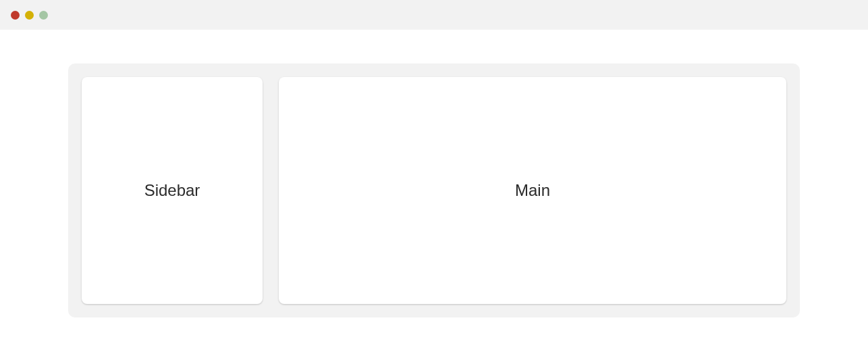 Image resolution: width=868 pixels, height=358 pixels. Describe the element at coordinates (30, 15) in the screenshot. I see `minimize-window-button` at that location.